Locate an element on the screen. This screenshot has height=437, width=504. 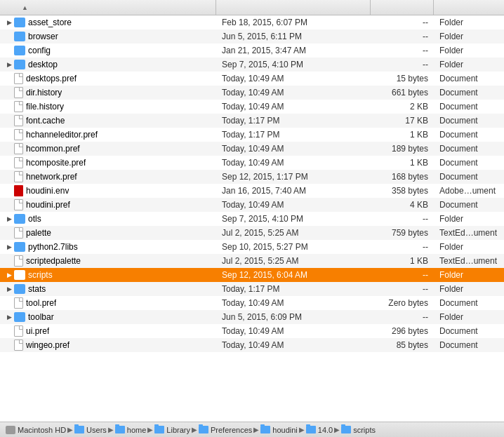
file-row: wingeo.prefToday, 10:49 AM85 bytesDocume… is located at coordinates (252, 345).